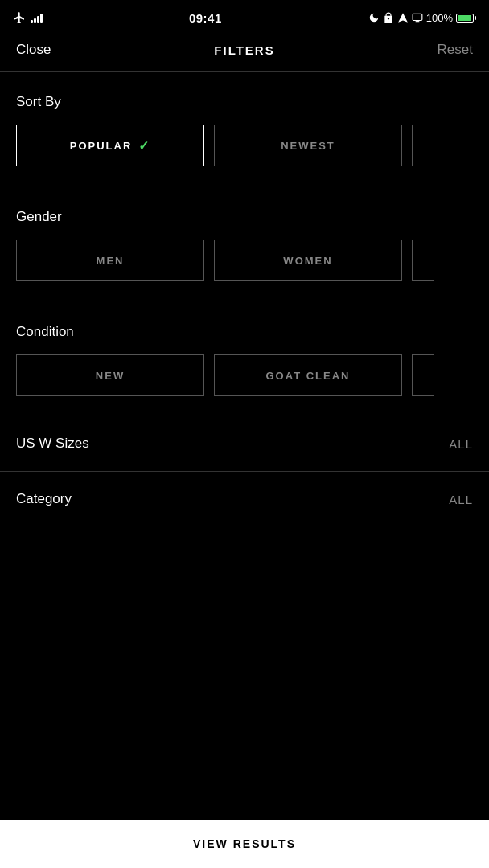  What do you see at coordinates (244, 375) in the screenshot?
I see `condition-options: NEW GOAT CLEAN` at bounding box center [244, 375].